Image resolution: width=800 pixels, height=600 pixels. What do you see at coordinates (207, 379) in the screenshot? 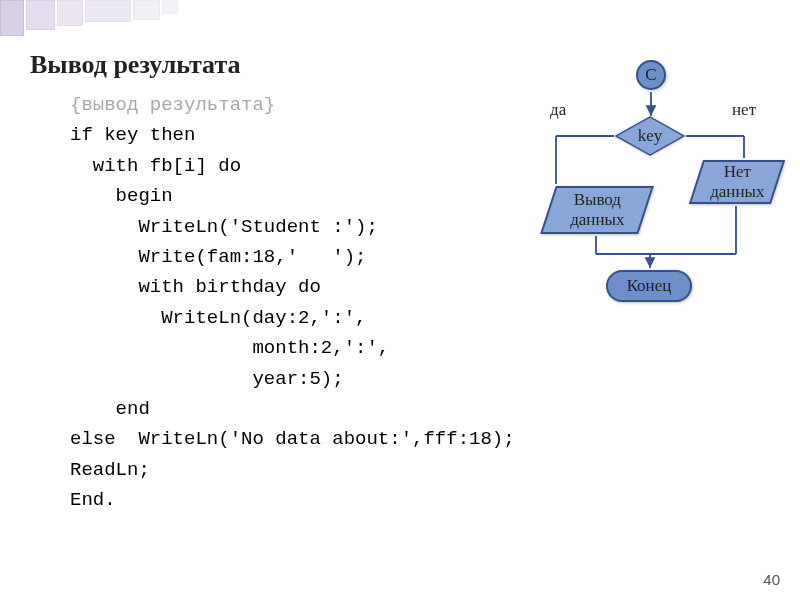
I see `code-line: year:5);` at bounding box center [207, 379].